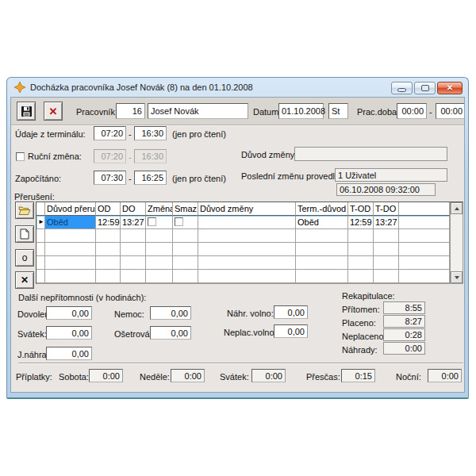 Image resolution: width=476 pixels, height=476 pixels. I want to click on cell-smaz, so click(186, 222).